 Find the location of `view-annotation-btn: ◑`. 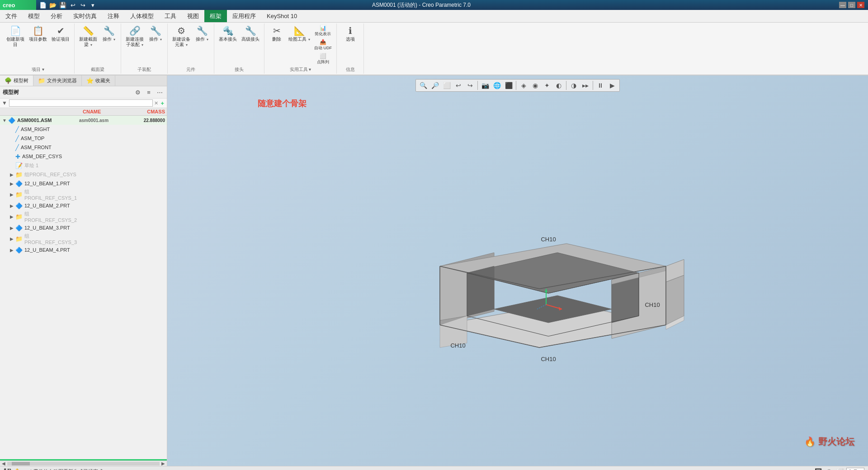

view-annotation-btn: ◑ is located at coordinates (574, 85).